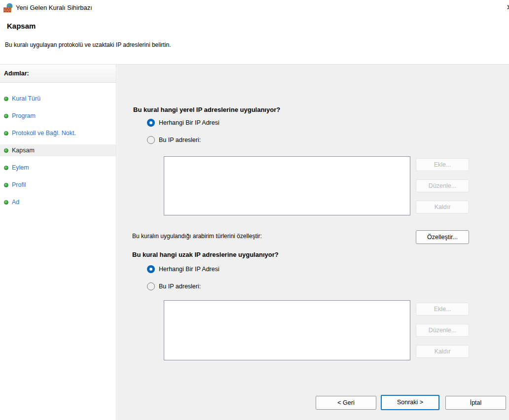  I want to click on wizard-header: Kapsam Bu kuralı uygulayan protokolü ve …, so click(254, 40).